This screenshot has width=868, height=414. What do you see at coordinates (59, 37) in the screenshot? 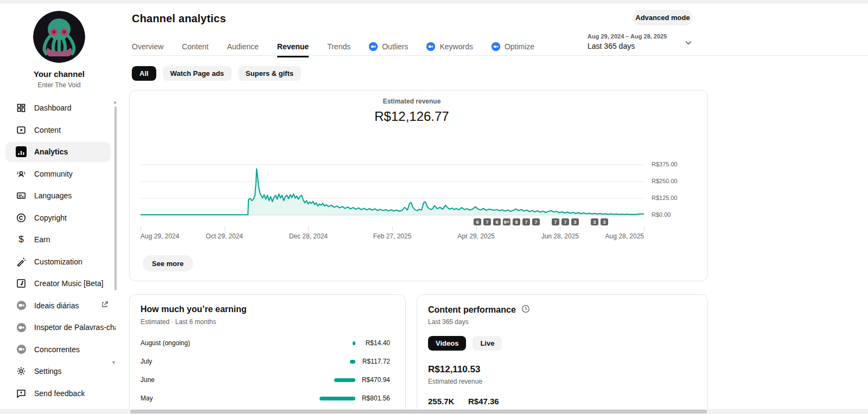
I see `octopus-avatar-image` at bounding box center [59, 37].